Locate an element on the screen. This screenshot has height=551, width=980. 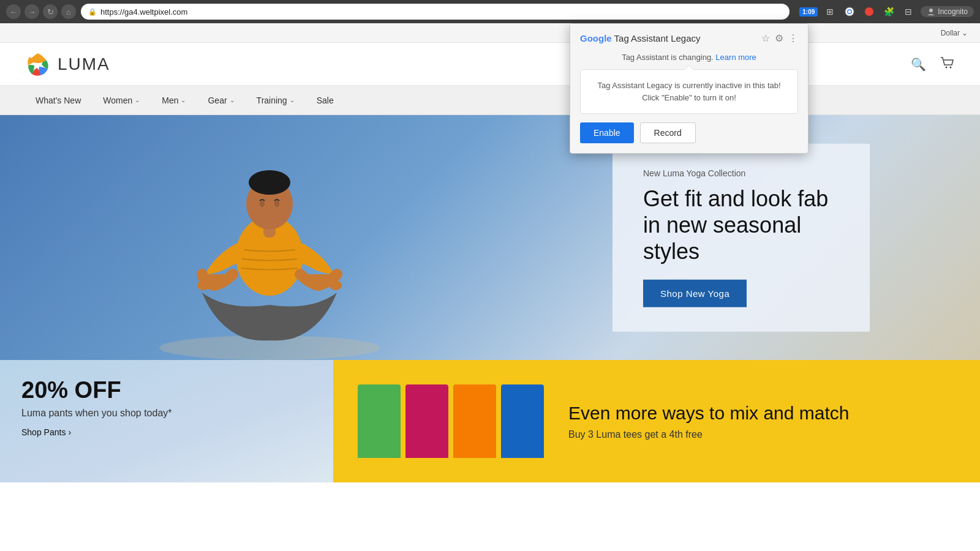
incognito-button: Incognito is located at coordinates (947, 12).